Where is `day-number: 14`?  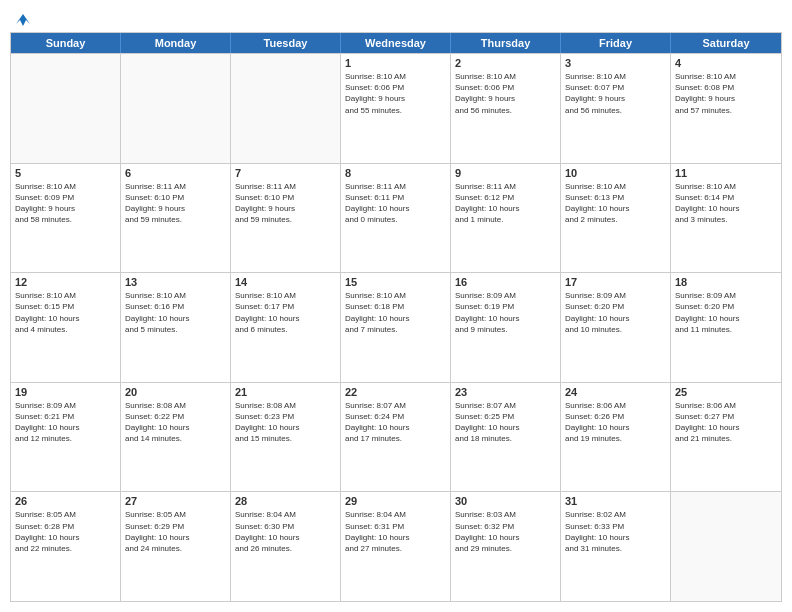 day-number: 14 is located at coordinates (286, 282).